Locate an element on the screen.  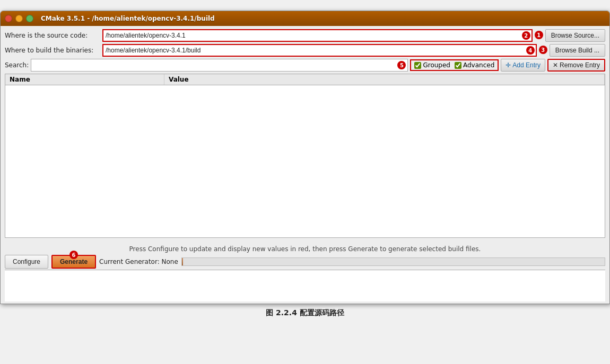
window-title: CMake 3.5.1 - /home/alientek/opencv-3.4.… is located at coordinates (128, 19).